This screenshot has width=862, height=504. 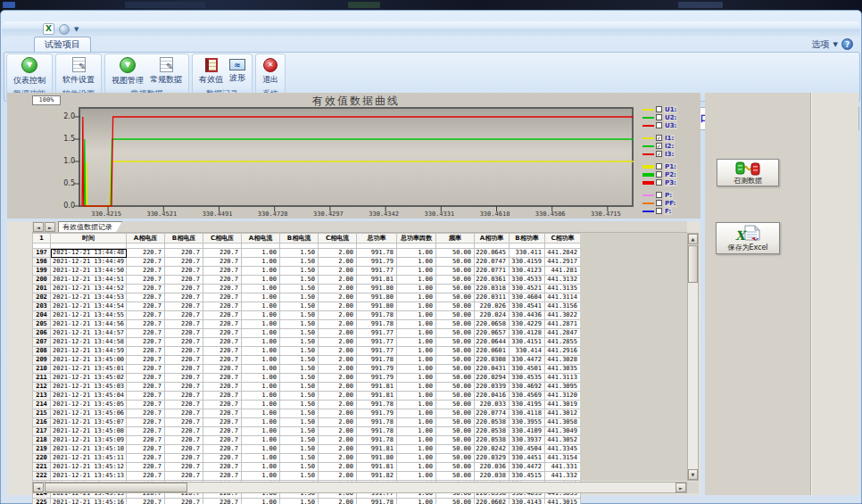 What do you see at coordinates (89, 343) in the screenshot?
I see `cell: 2021-12-21 13:44:58` at bounding box center [89, 343].